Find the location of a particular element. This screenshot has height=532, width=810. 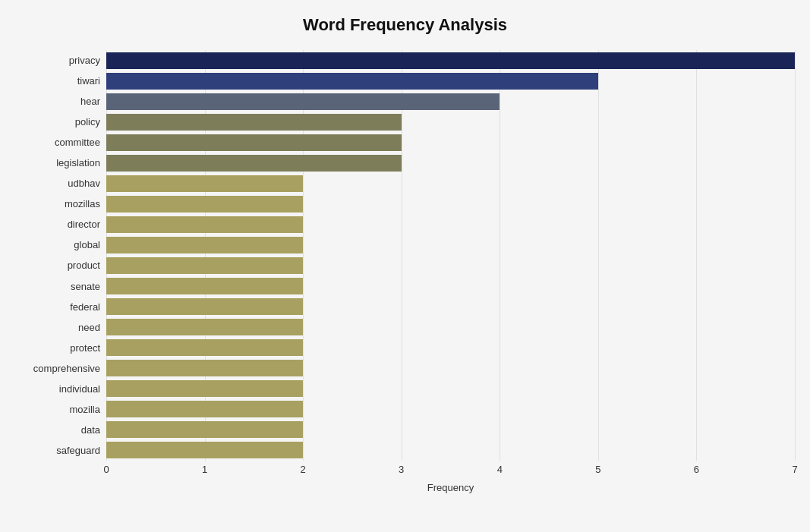

bar-federal is located at coordinates (205, 307).